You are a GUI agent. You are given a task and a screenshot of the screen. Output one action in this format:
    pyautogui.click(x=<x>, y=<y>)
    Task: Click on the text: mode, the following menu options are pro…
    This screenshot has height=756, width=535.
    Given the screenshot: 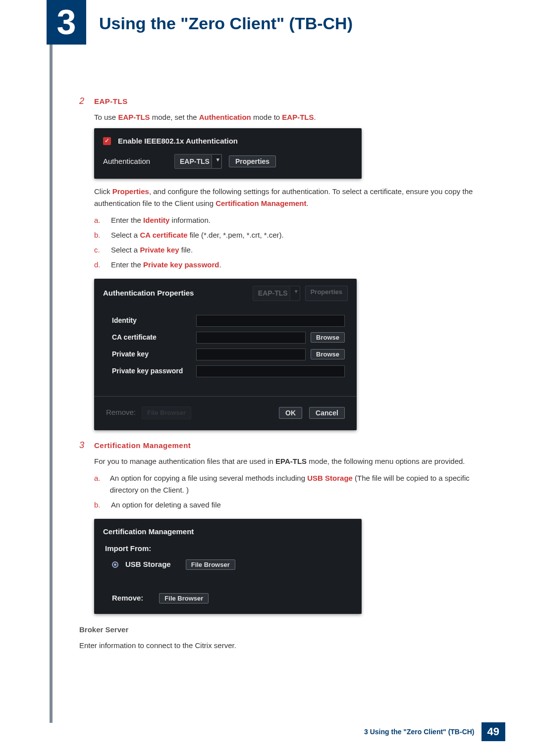 What is the action you would take?
    pyautogui.click(x=385, y=461)
    